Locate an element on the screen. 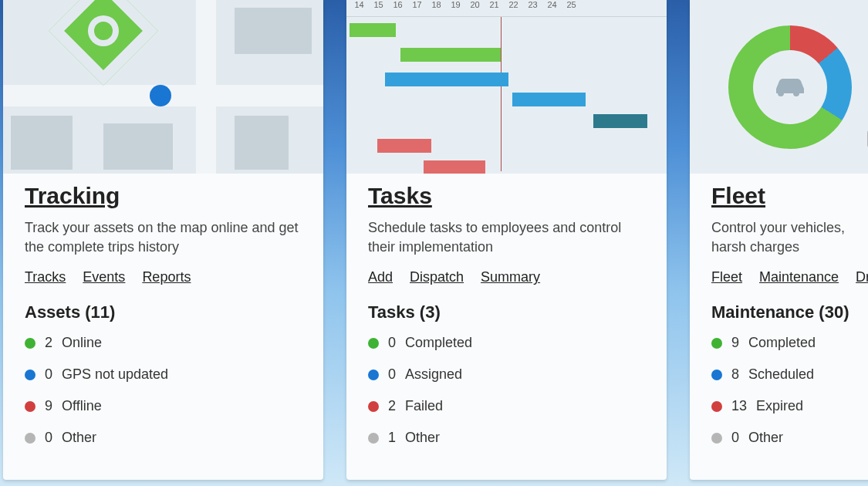 This screenshot has height=486, width=868. maintenance-link: Maintenance is located at coordinates (799, 278).